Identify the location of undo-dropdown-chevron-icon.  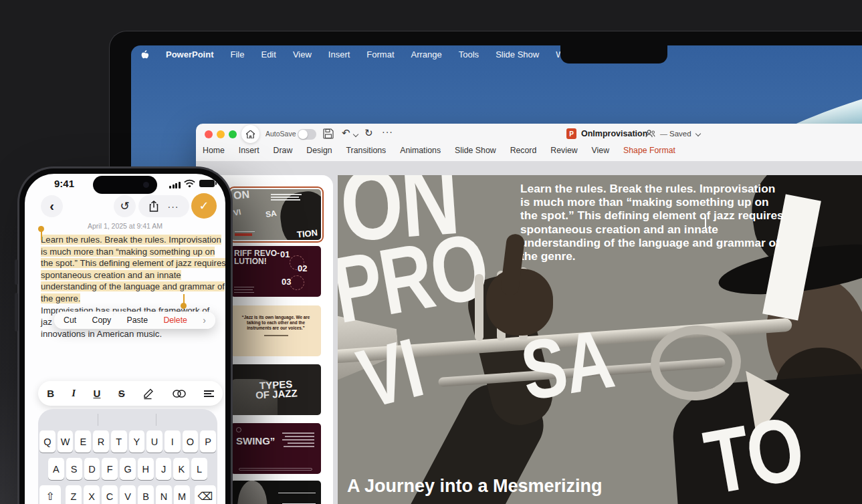
(356, 134).